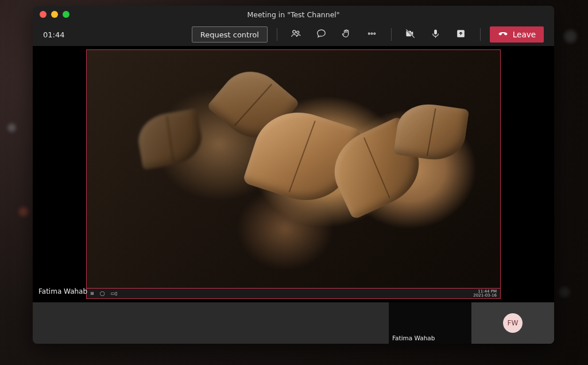 This screenshot has width=588, height=365. Describe the element at coordinates (293, 293) in the screenshot. I see `shared-desktop-taskbar: ⊞ ◯ ▭▯ 11:44 PM 2021-03-16` at that location.